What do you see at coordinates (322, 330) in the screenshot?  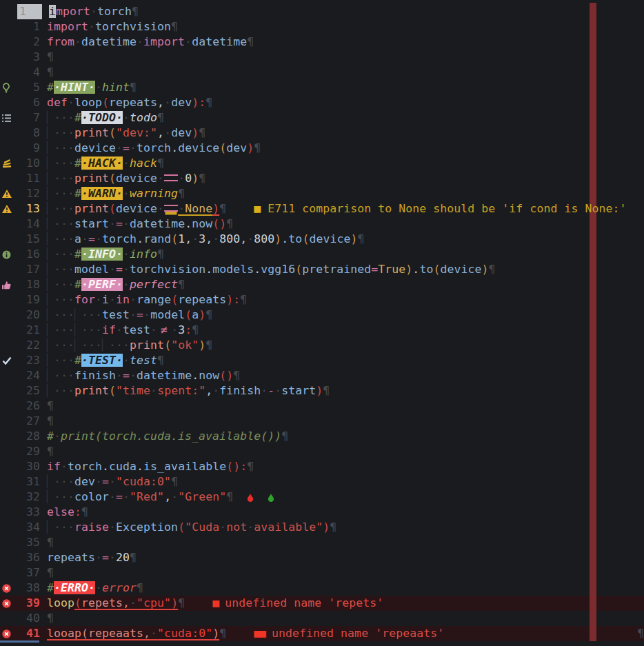 I see `code-line-21: 21▏···▏···if·test·≠·3:¶` at bounding box center [322, 330].